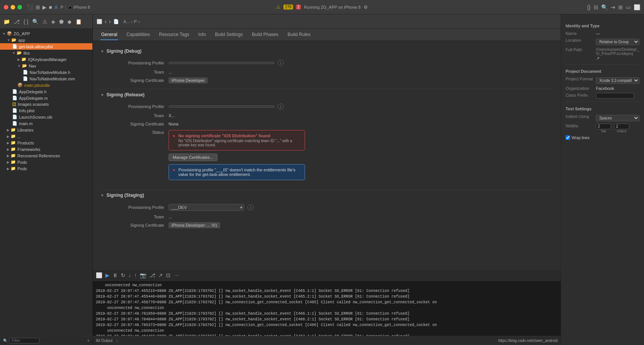 The height and width of the screenshot is (345, 644). What do you see at coordinates (79, 22) in the screenshot?
I see `report-icon: 📋` at bounding box center [79, 22].